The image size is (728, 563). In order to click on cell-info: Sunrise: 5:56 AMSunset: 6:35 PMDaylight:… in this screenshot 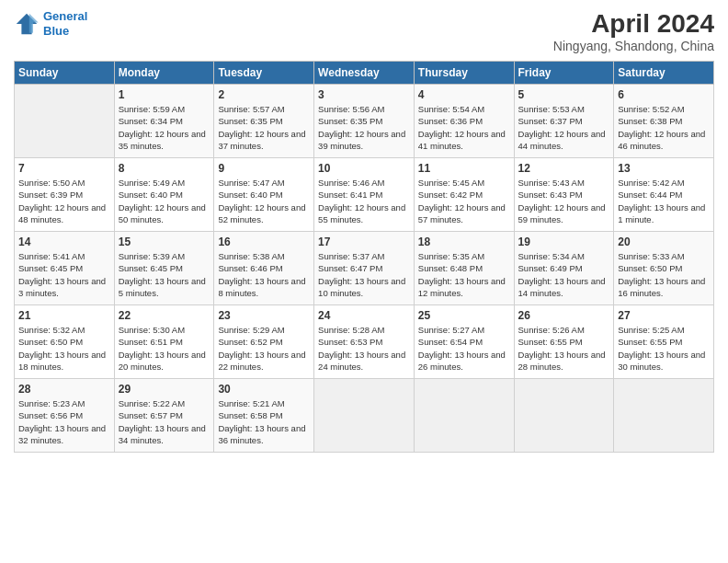, I will do `click(364, 127)`.